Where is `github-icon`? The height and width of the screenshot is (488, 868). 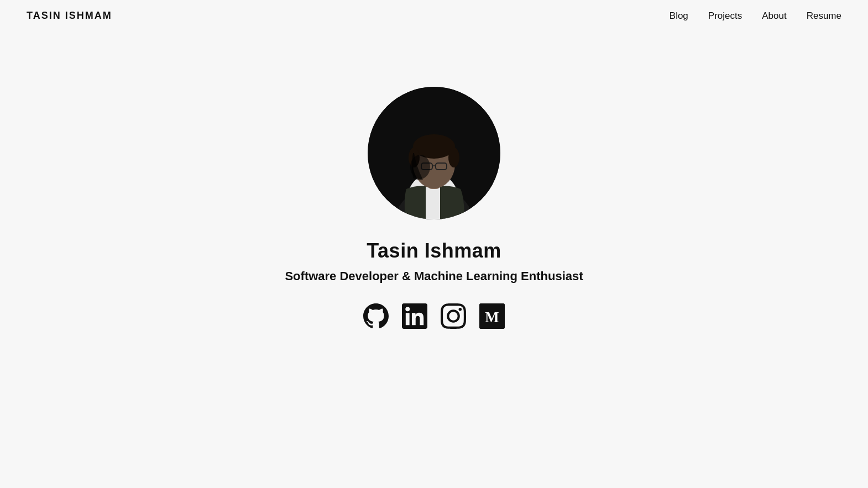
github-icon is located at coordinates (376, 316).